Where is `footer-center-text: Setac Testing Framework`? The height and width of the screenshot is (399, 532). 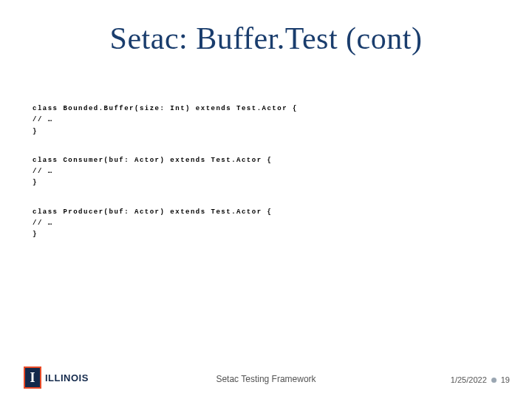
footer-center-text: Setac Testing Framework is located at coordinates (266, 379).